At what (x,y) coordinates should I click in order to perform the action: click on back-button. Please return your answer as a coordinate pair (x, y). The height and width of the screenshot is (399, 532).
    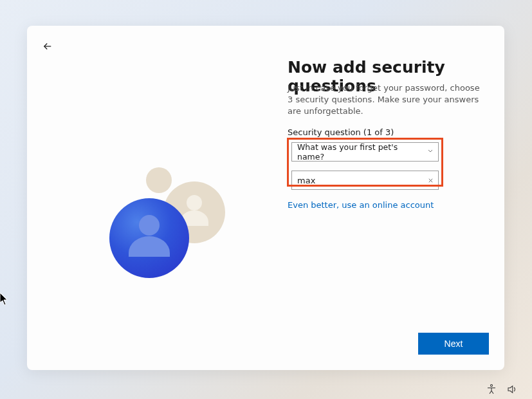
    Looking at the image, I should click on (48, 46).